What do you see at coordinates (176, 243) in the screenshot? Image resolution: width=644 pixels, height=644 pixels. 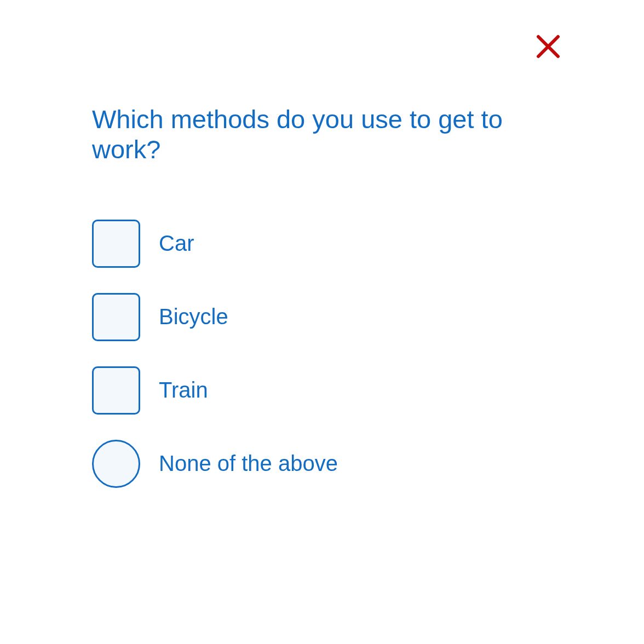 I see `option-label: Car` at bounding box center [176, 243].